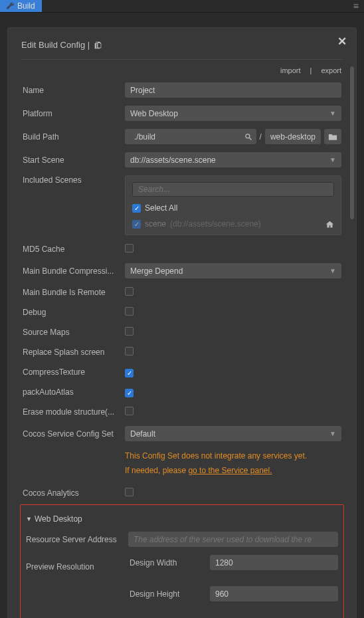  What do you see at coordinates (182, 45) in the screenshot?
I see `panel-title: Edit Build Config |` at bounding box center [182, 45].